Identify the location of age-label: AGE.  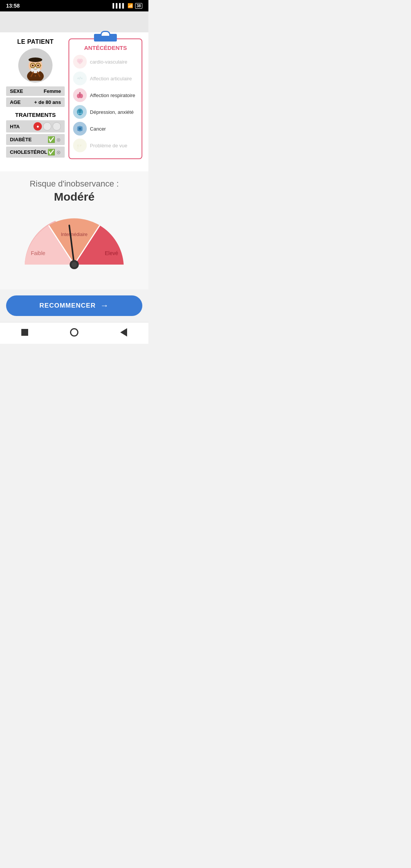
(15, 102).